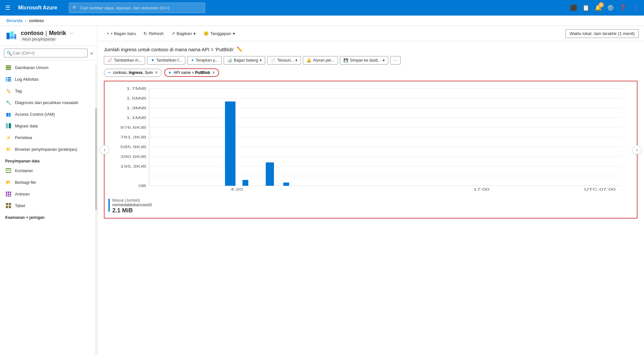  What do you see at coordinates (96, 210) in the screenshot?
I see `scrollbar-track` at bounding box center [96, 210].